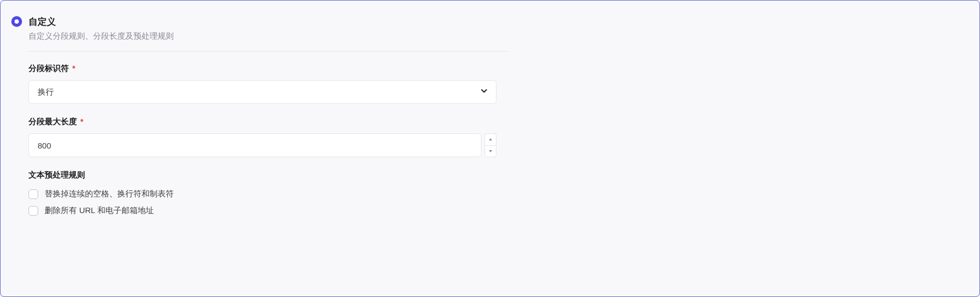 This screenshot has height=297, width=980. Describe the element at coordinates (268, 122) in the screenshot. I see `maxlength-label: 分段最大长度 *` at that location.